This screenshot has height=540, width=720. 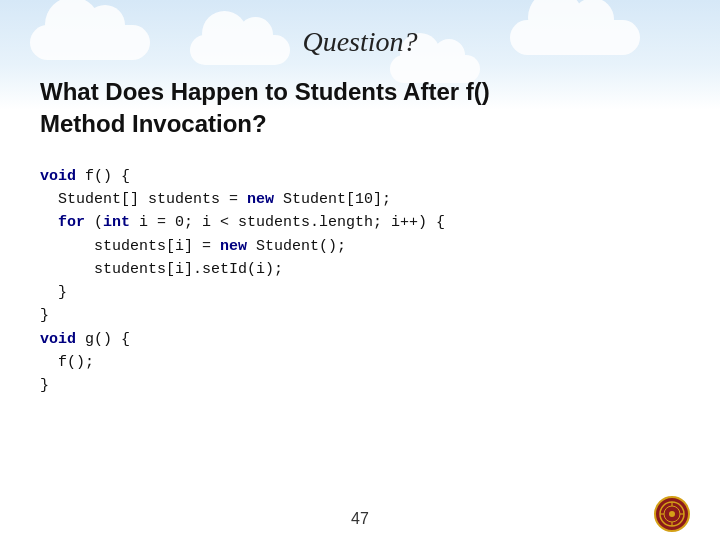 I want to click on code-line-7: }, so click(x=360, y=316).